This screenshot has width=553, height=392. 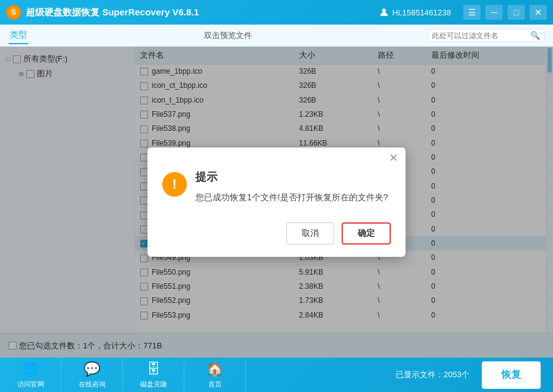 What do you see at coordinates (31, 385) in the screenshot?
I see `website-label: 访问官网` at bounding box center [31, 385].